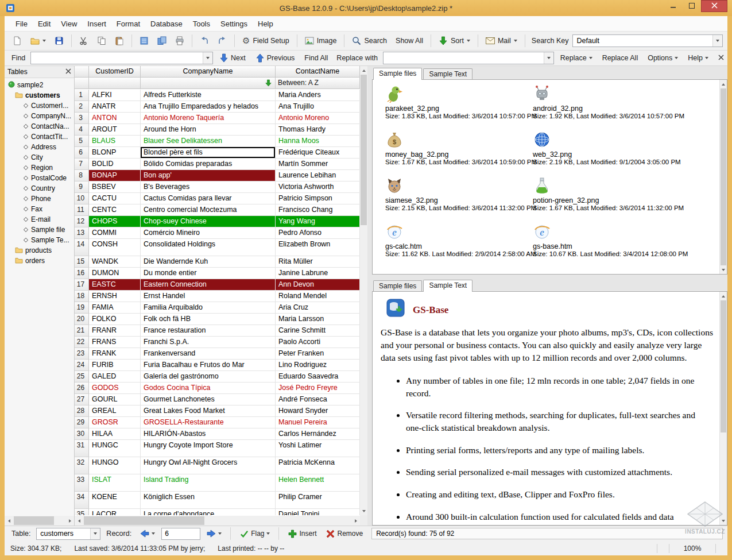 The width and height of the screenshot is (732, 560). Describe the element at coordinates (208, 222) in the screenshot. I see `cell-companyname: Chop-suey Chinese` at that location.